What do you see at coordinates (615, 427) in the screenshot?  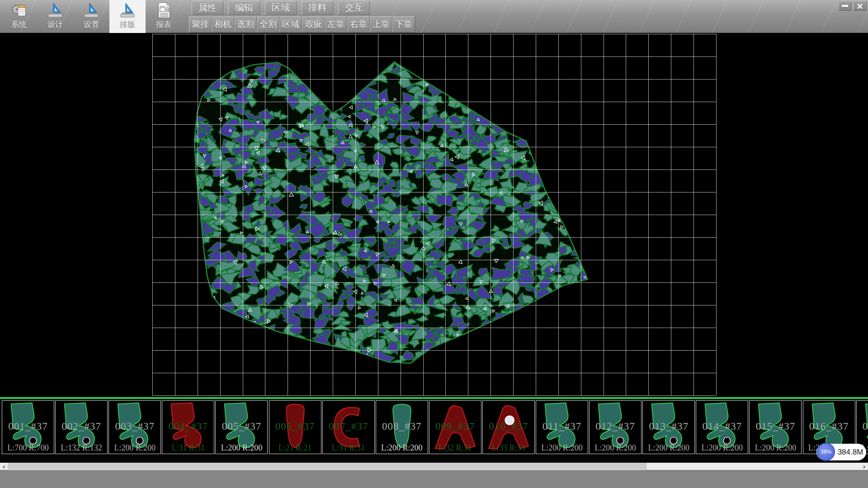 I see `piece-thumbnail-12: 012_#37L:200 R:200` at bounding box center [615, 427].